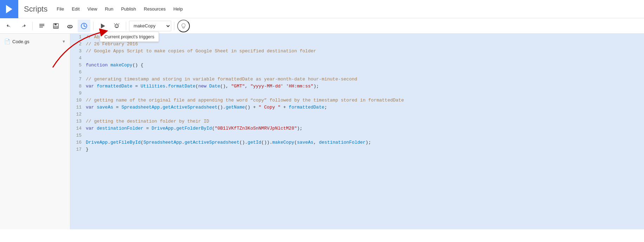 This screenshot has height=242, width=644. Describe the element at coordinates (9, 9) in the screenshot. I see `logo-icon` at that location.